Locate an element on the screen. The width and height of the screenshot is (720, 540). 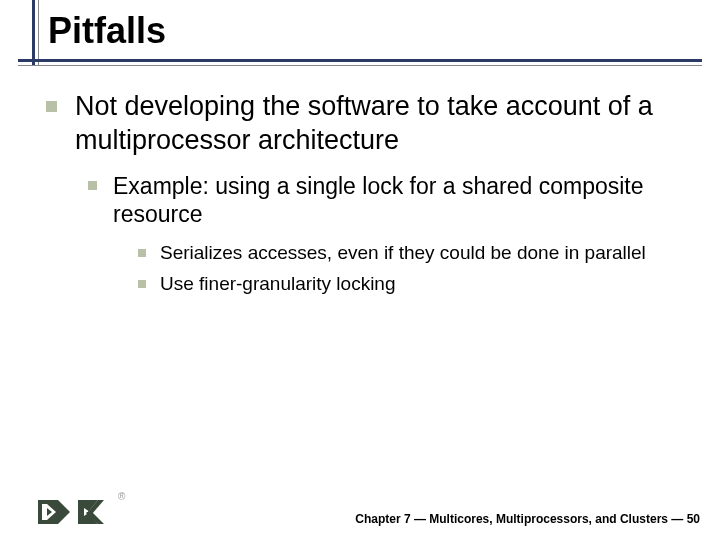
registered-mark: ® is located at coordinates (122, 496).